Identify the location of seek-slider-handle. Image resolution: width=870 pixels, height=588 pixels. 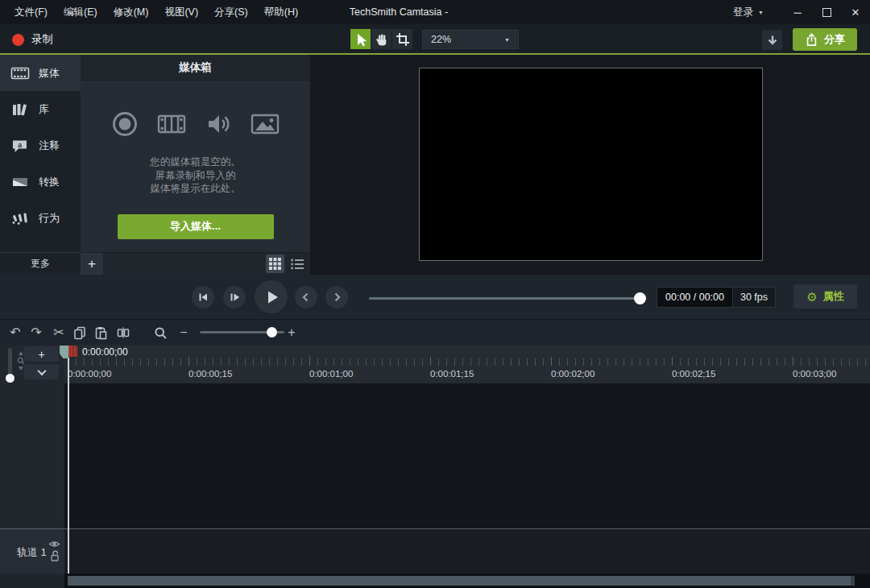
(640, 298).